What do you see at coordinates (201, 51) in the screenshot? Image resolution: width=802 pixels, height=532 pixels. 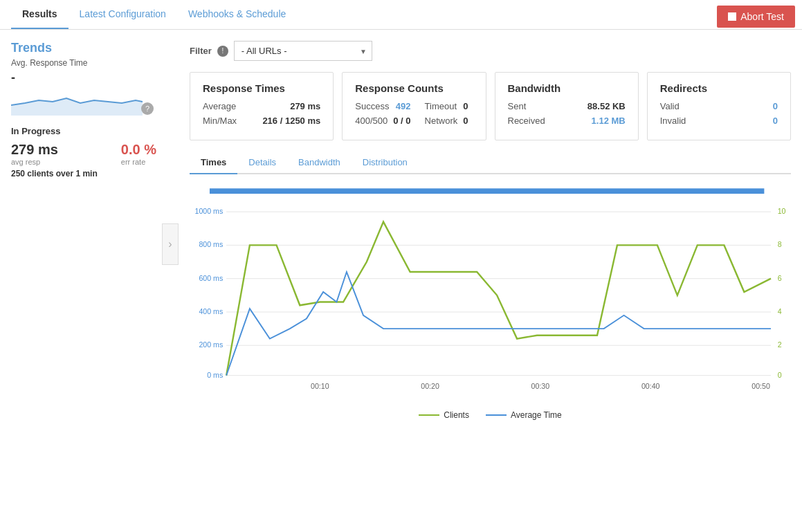 I see `filter-label: Filter` at bounding box center [201, 51].